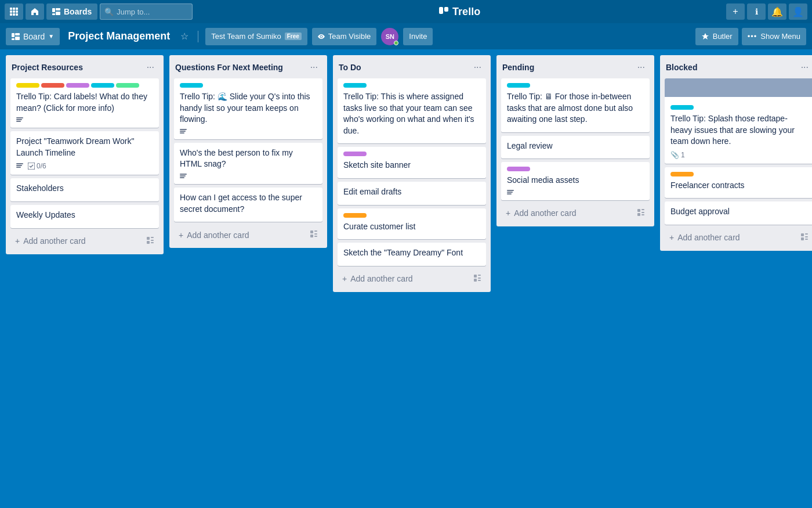 The image size is (812, 508). Describe the element at coordinates (798, 12) in the screenshot. I see `profile-button: 👤` at that location.